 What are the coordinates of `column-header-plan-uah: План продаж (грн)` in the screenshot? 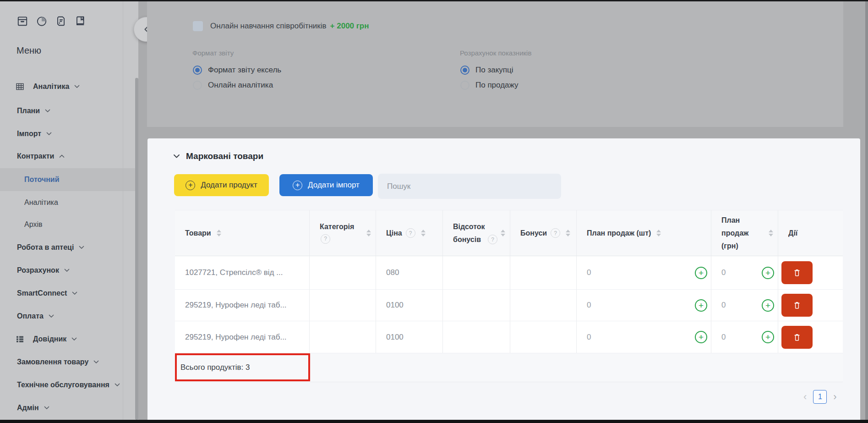 It's located at (744, 233).